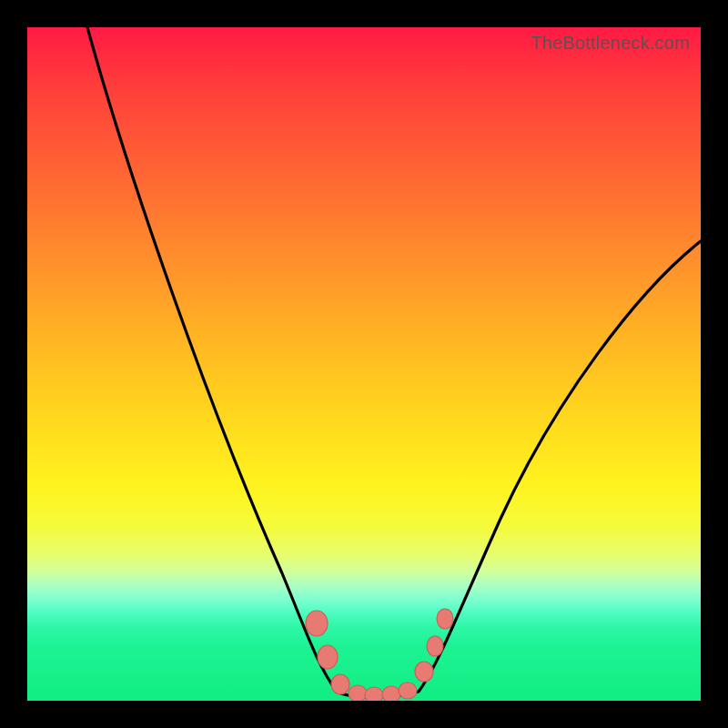  I want to click on watermark-text: TheBottleneck.com, so click(610, 44).